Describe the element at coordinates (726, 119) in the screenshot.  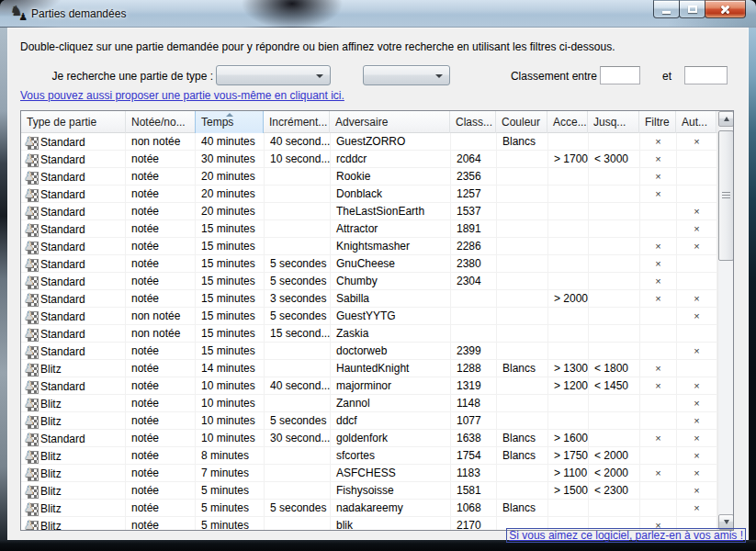
I see `scroll-up-button` at that location.